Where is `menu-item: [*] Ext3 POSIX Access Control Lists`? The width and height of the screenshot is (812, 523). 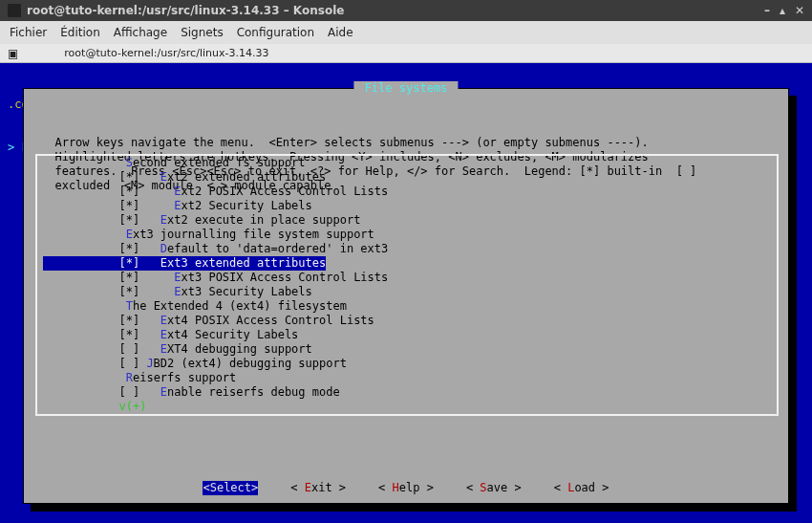 menu-item: [*] Ext3 POSIX Access Control Lists is located at coordinates (407, 277).